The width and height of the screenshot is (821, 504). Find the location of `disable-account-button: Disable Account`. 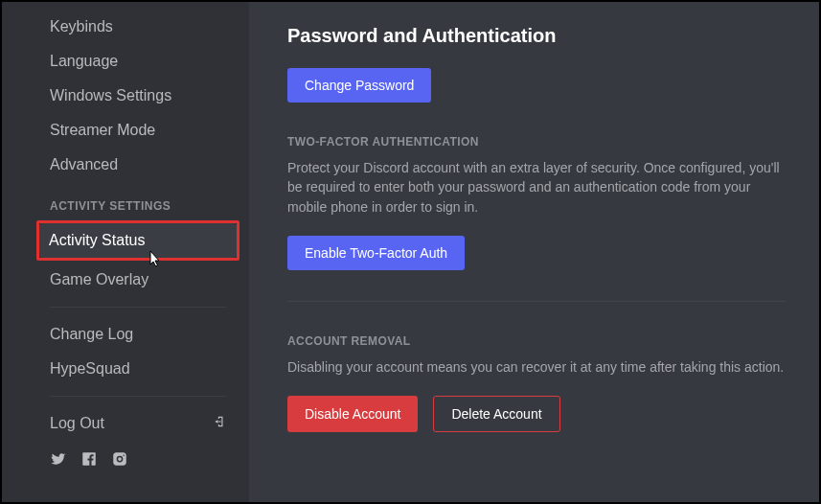

disable-account-button: Disable Account is located at coordinates (353, 414).